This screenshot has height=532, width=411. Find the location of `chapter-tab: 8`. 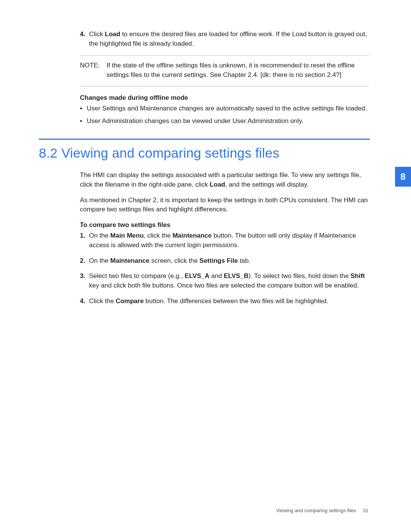

chapter-tab: 8 is located at coordinates (403, 177).